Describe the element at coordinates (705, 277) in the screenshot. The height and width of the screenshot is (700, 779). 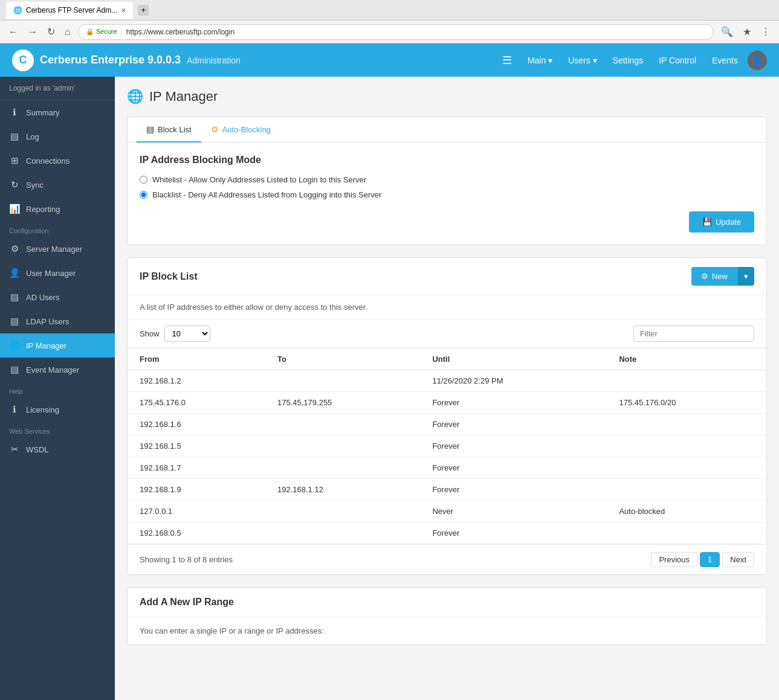
I see `gear-icon: ⚙` at that location.